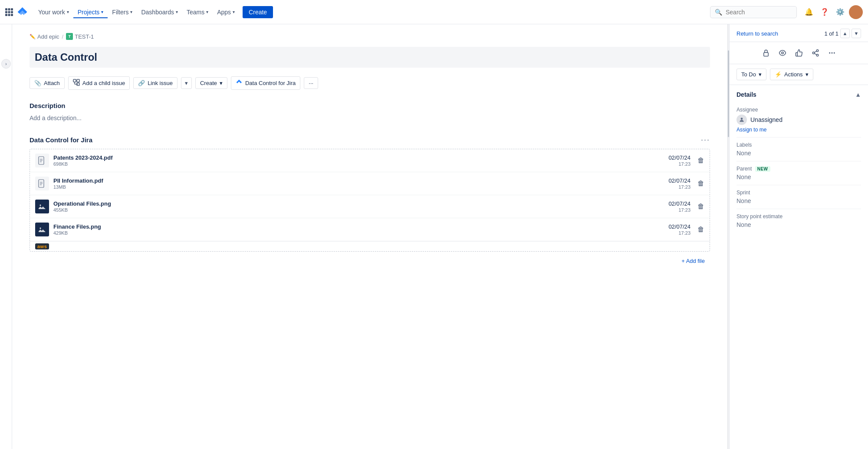 Image resolution: width=868 pixels, height=449 pixels. I want to click on jira-logo, so click(23, 12).